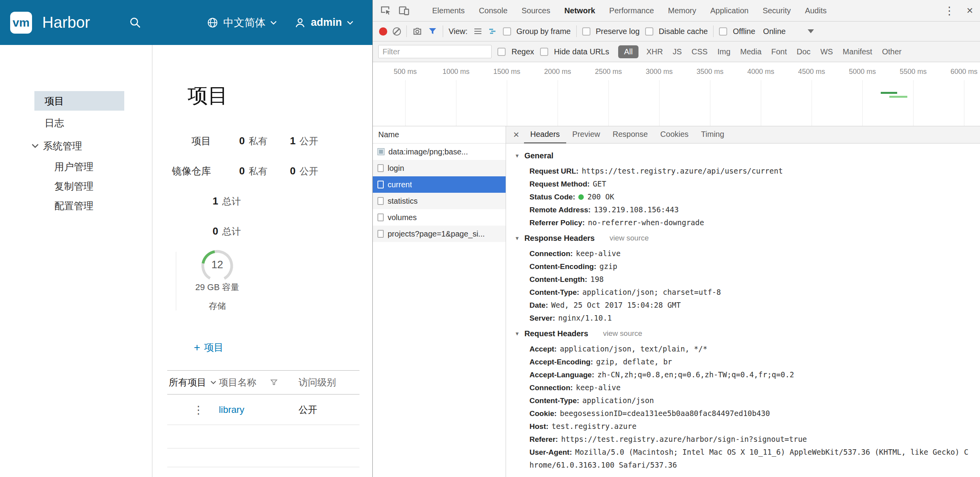 The image size is (980, 477). I want to click on stat-public-count: 1, so click(293, 141).